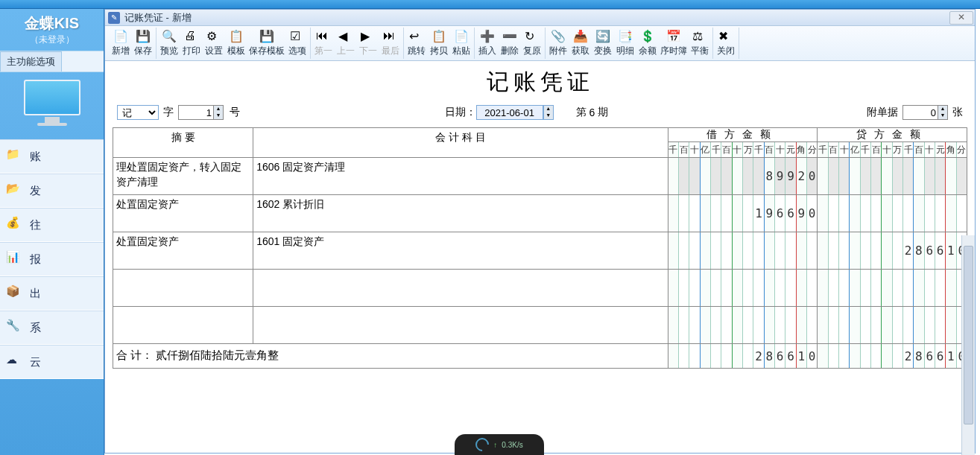 The height and width of the screenshot is (455, 980). I want to click on toolbar-icon: ⏭, so click(391, 36).